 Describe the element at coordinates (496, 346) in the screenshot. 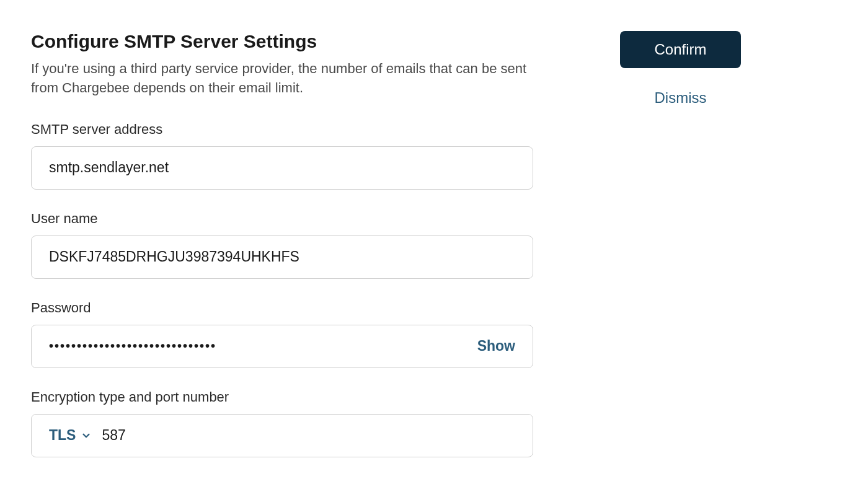

I see `show-password-button: Show` at that location.